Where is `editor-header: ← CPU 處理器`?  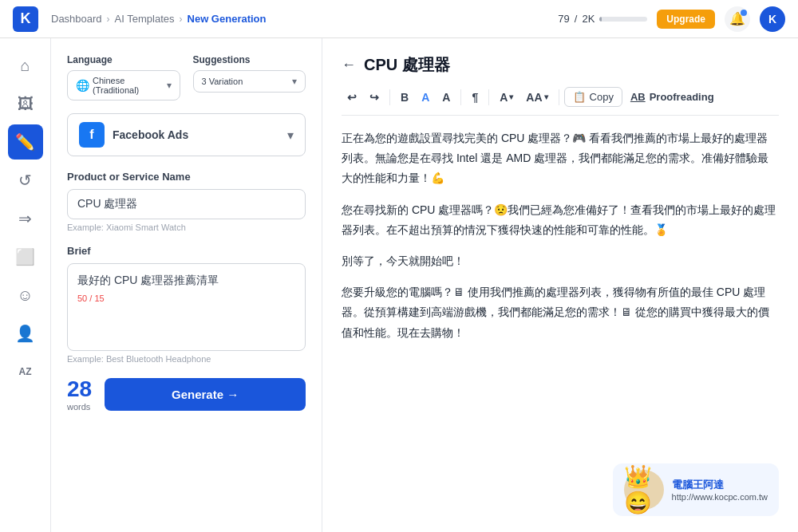 editor-header: ← CPU 處理器 is located at coordinates (560, 65).